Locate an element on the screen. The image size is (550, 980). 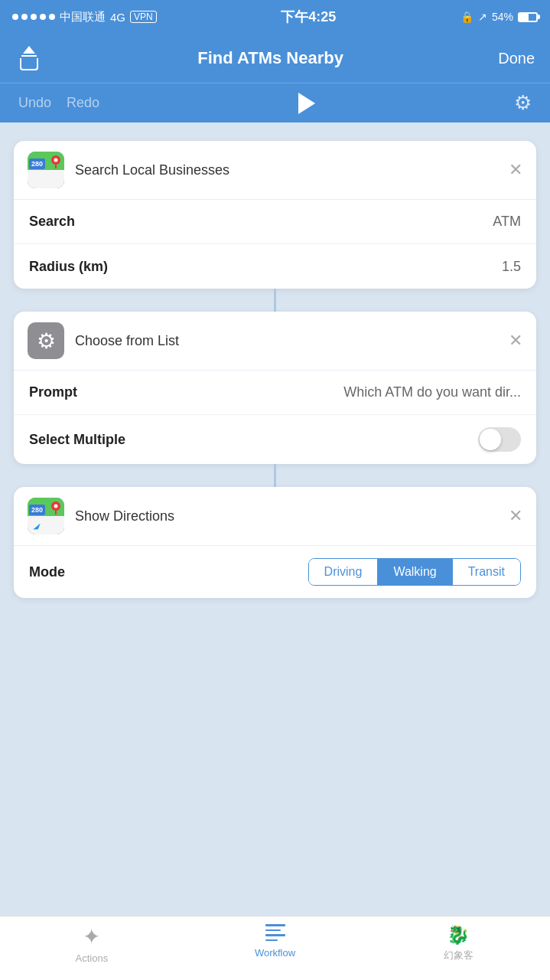
time-display: 下午4:25 is located at coordinates (308, 17).